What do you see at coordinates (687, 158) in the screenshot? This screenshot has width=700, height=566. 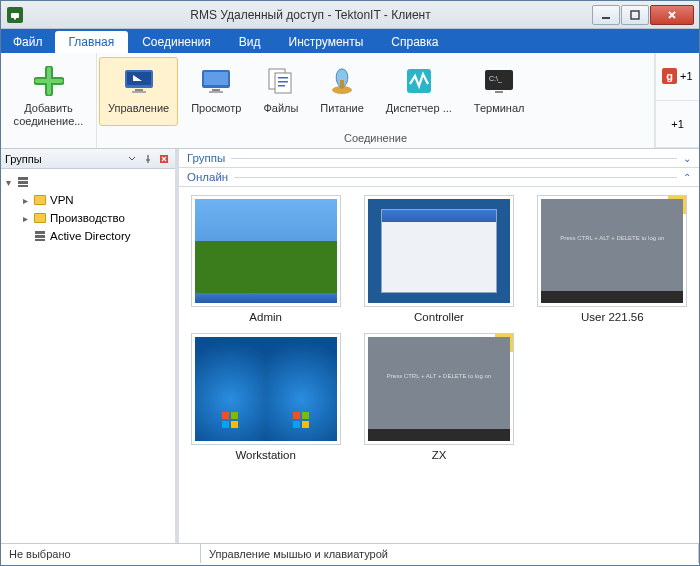 I see `chevron-down-icon: ⌄` at bounding box center [687, 158].